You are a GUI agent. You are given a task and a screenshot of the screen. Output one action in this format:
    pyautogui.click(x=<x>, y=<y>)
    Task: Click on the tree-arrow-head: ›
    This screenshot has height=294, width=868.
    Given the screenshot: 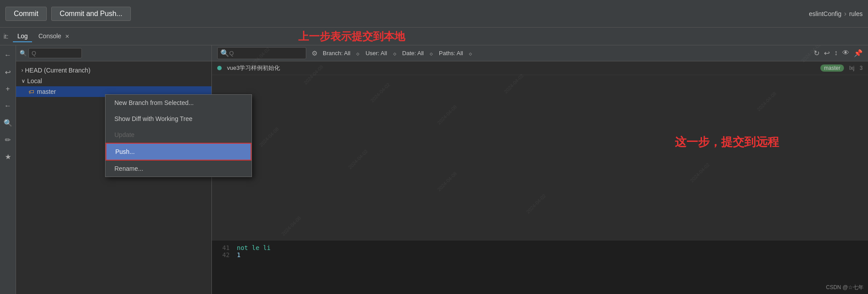 What is the action you would take?
    pyautogui.click(x=22, y=70)
    